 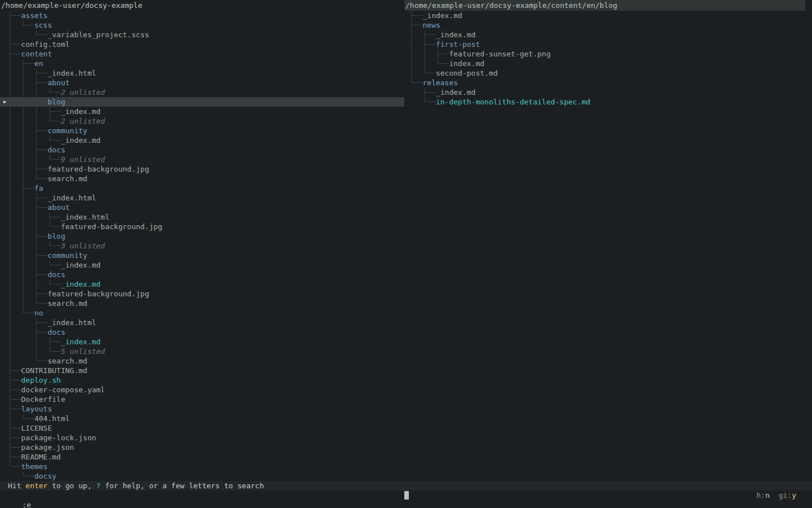 What do you see at coordinates (59, 438) in the screenshot?
I see `entry-name: package-lock.json` at bounding box center [59, 438].